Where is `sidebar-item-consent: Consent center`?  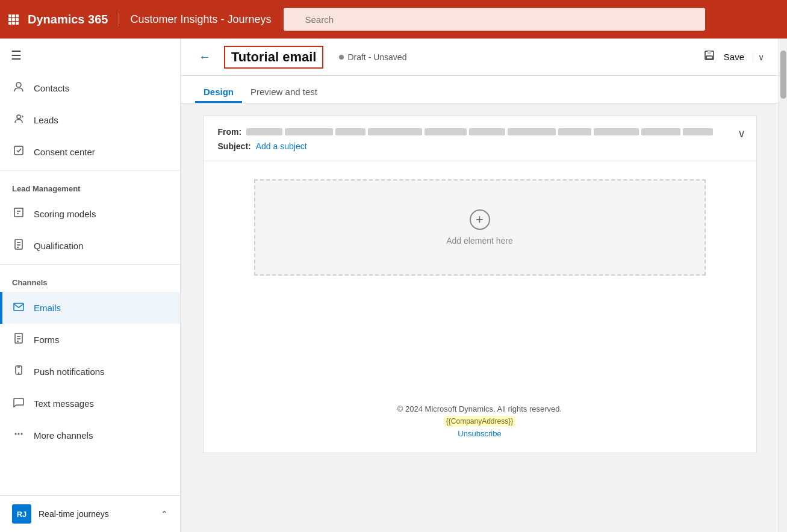
sidebar-item-consent: Consent center is located at coordinates (90, 152).